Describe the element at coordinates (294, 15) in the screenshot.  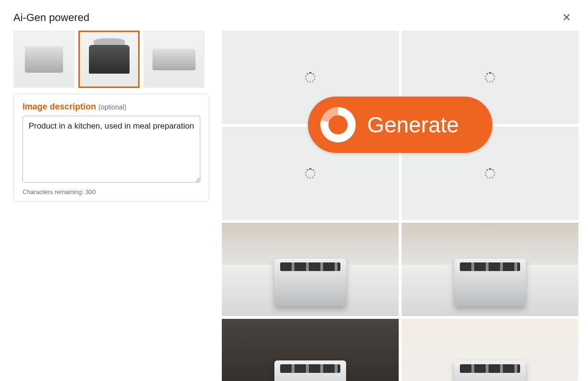
I see `header: Ai-Gen powered ✕` at that location.